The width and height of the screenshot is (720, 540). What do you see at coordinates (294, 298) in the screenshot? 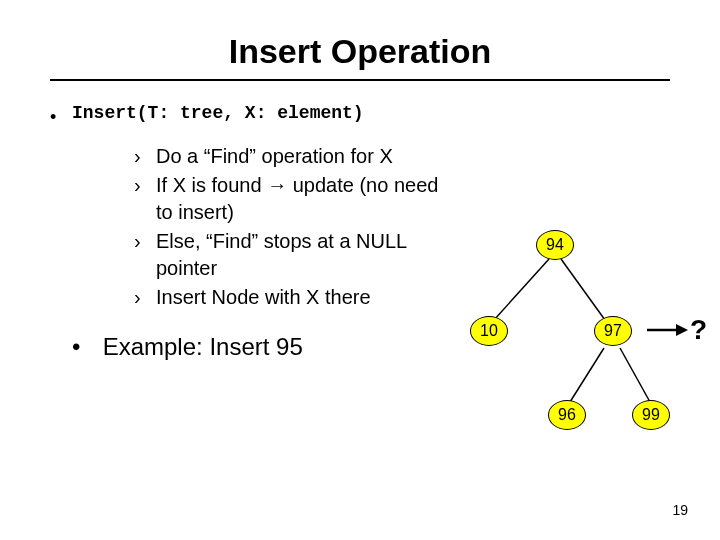
I see `list-item: › Insert Node with X there` at bounding box center [294, 298].